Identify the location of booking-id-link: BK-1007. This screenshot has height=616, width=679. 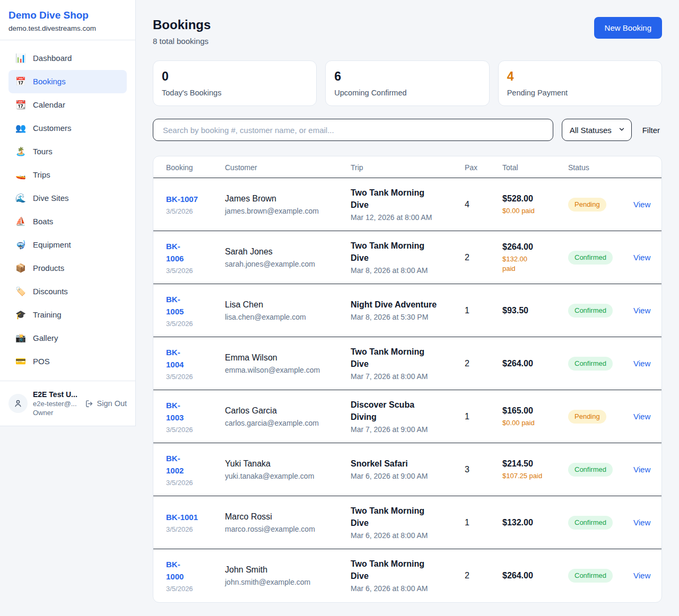
(182, 199).